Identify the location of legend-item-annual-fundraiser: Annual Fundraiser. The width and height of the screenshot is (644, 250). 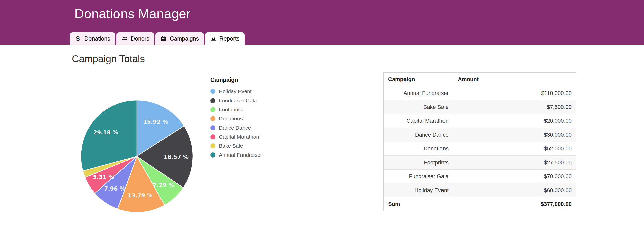
(236, 155).